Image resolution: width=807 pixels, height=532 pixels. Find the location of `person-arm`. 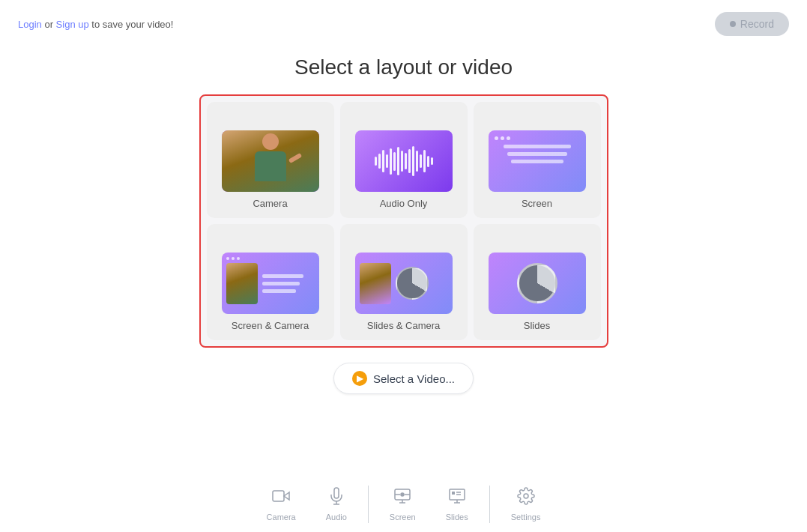

person-arm is located at coordinates (295, 157).